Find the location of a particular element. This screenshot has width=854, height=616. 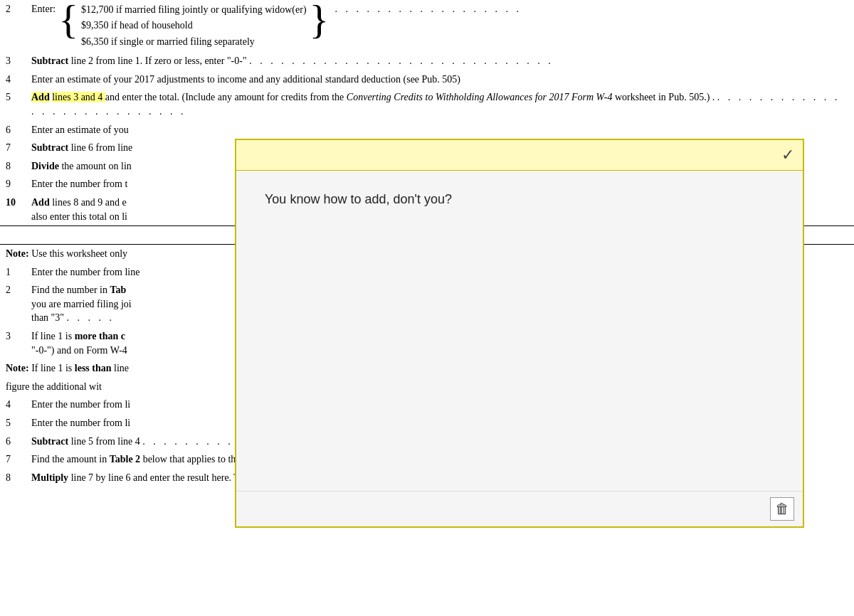

line-2-content: Enter: { $12,700 if married filing joint… is located at coordinates (440, 26).